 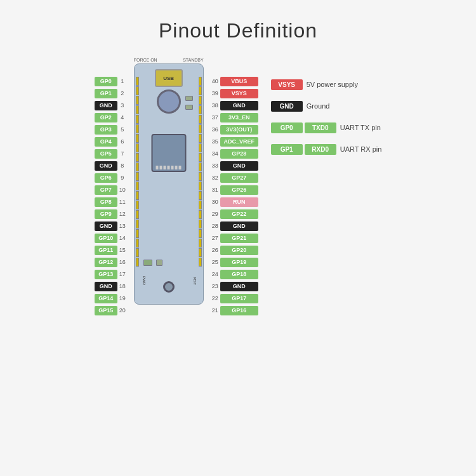 I want to click on left-pin-row: GP24, so click(x=111, y=117).